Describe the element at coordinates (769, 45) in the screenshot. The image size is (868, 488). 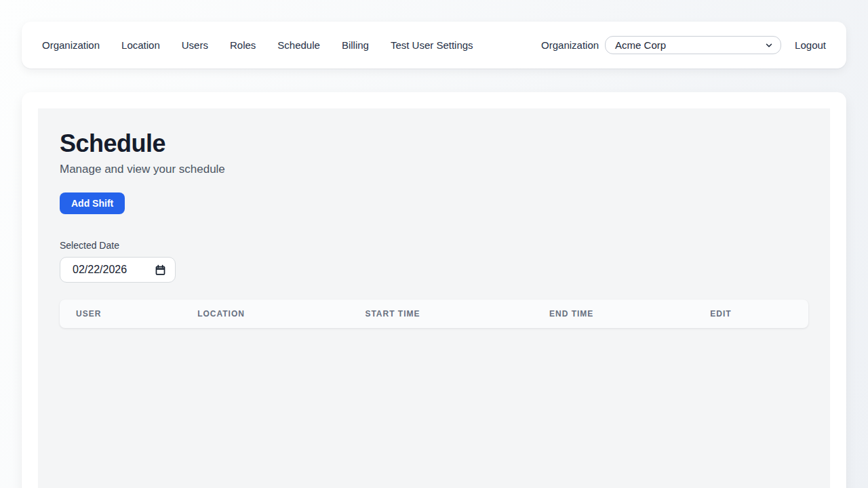
I see `chevron-down-icon` at that location.